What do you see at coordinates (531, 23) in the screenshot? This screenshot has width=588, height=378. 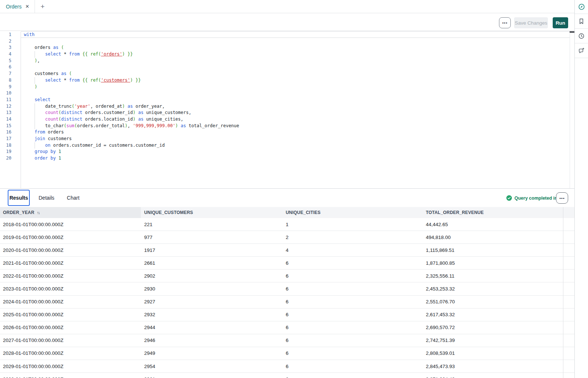 I see `save-changes-button: Save Changes` at bounding box center [531, 23].